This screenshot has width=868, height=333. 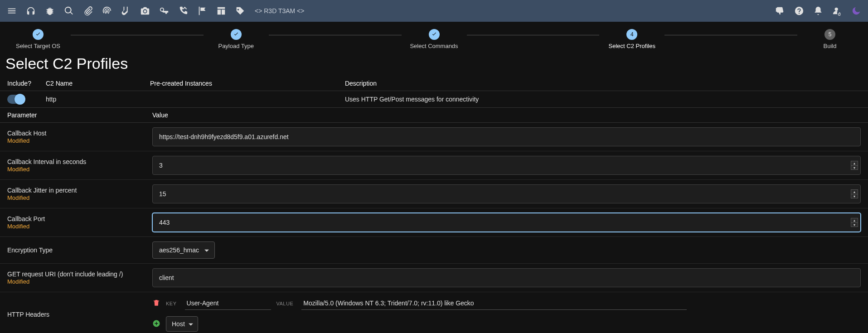 What do you see at coordinates (31, 11) in the screenshot?
I see `headphones-icon` at bounding box center [31, 11].